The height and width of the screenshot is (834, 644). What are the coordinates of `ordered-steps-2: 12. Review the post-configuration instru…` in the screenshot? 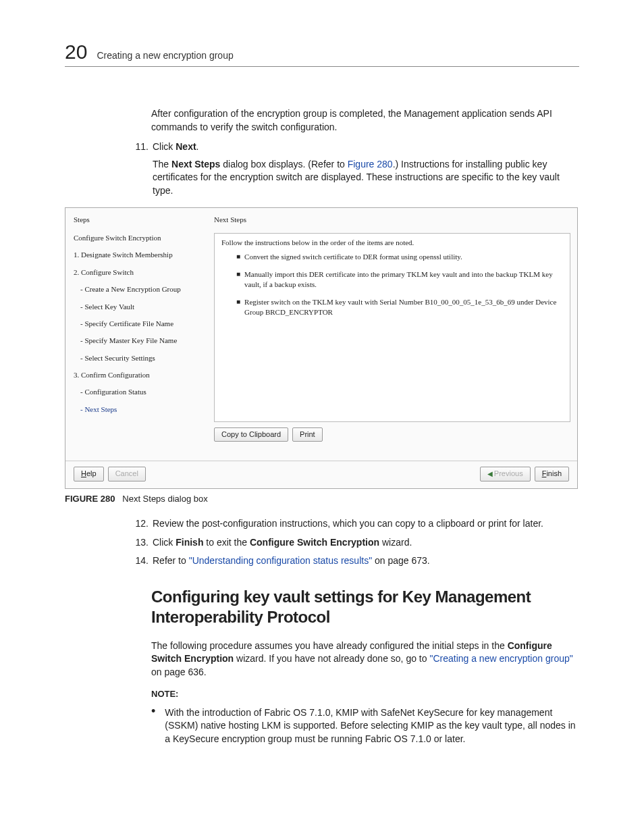 It's located at (356, 543).